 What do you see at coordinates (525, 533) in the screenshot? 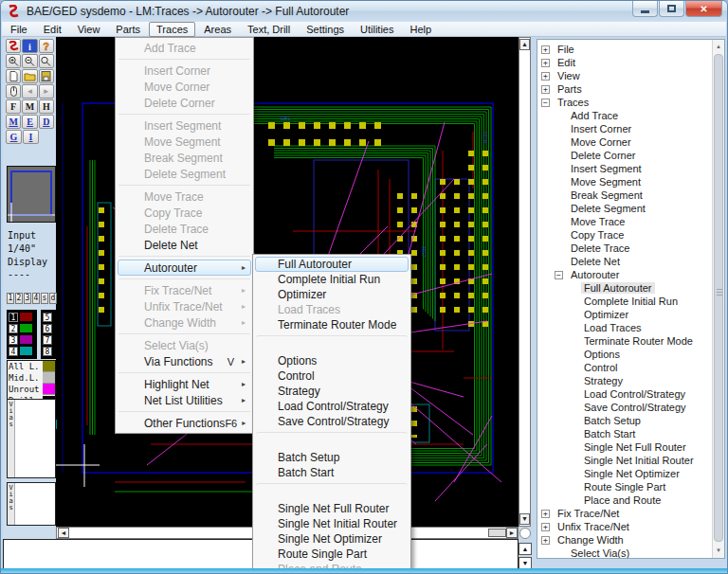
I see `scroll-corner-knob` at bounding box center [525, 533].